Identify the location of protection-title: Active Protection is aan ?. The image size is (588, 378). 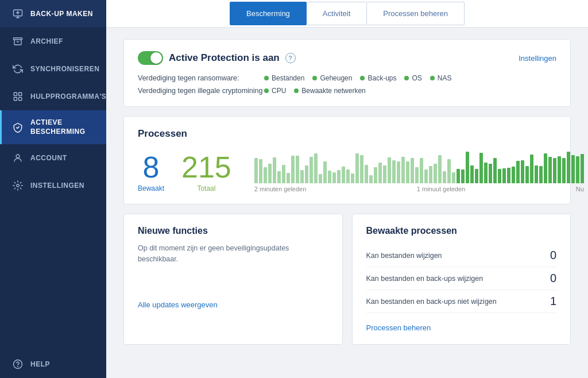
(217, 58).